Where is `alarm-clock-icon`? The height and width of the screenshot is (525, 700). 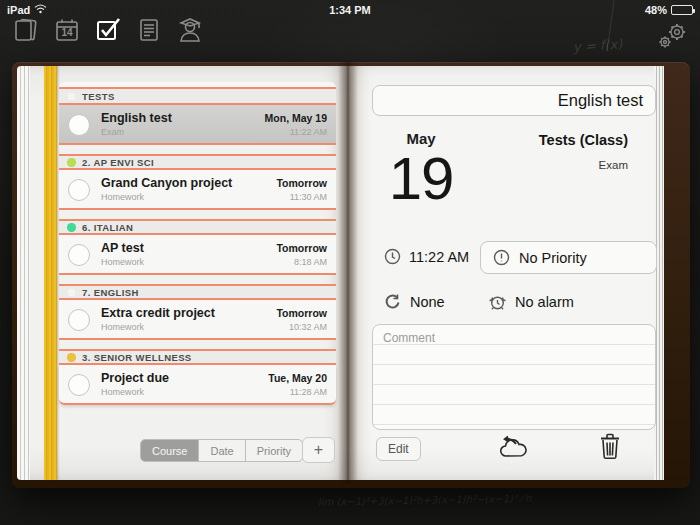
alarm-clock-icon is located at coordinates (498, 302).